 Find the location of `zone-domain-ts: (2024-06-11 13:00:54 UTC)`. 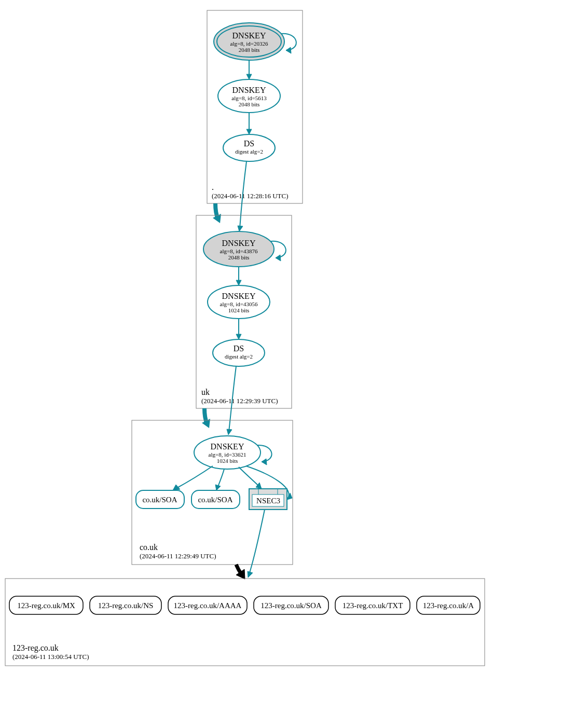

zone-domain-ts: (2024-06-11 13:00:54 UTC) is located at coordinates (51, 657).